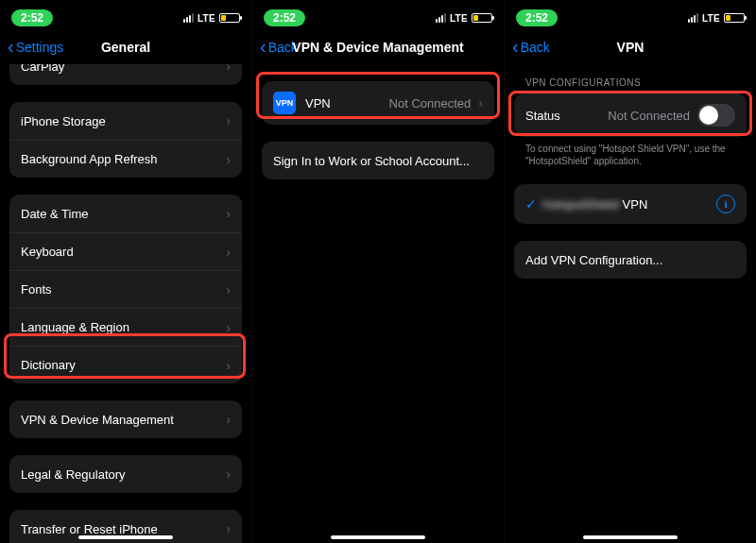 This screenshot has width=756, height=543. Describe the element at coordinates (126, 419) in the screenshot. I see `row-vpn-device-management: VPN & Device Management ›` at that location.